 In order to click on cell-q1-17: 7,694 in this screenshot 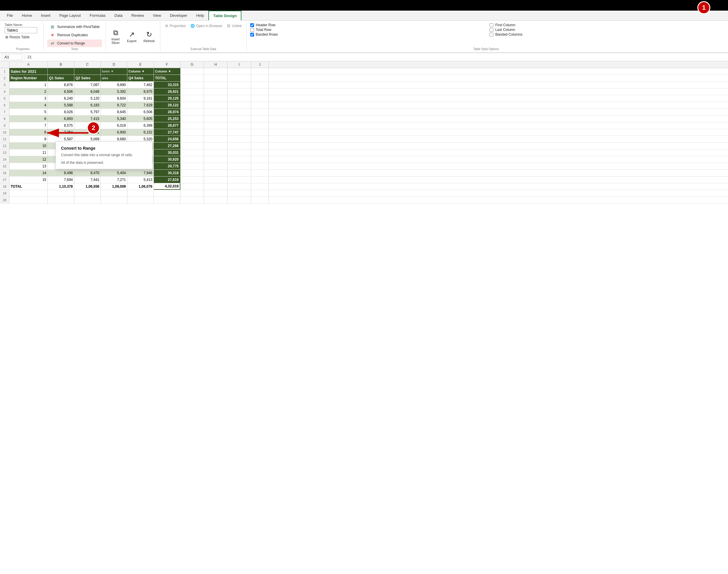, I will do `click(61, 179)`.